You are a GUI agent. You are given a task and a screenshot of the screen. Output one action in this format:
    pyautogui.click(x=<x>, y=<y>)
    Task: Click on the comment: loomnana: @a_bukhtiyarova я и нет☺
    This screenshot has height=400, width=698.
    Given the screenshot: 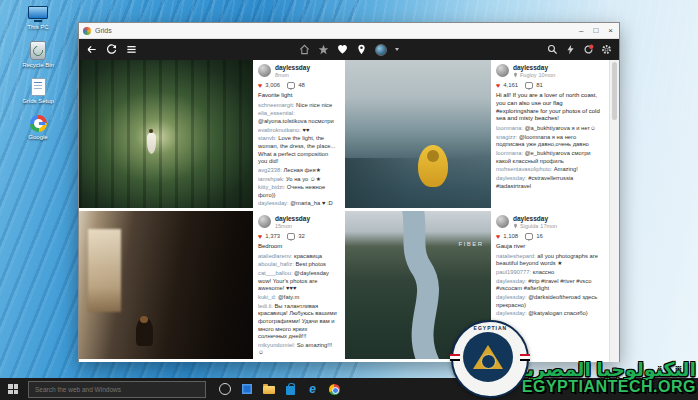 What is the action you would take?
    pyautogui.click(x=549, y=129)
    